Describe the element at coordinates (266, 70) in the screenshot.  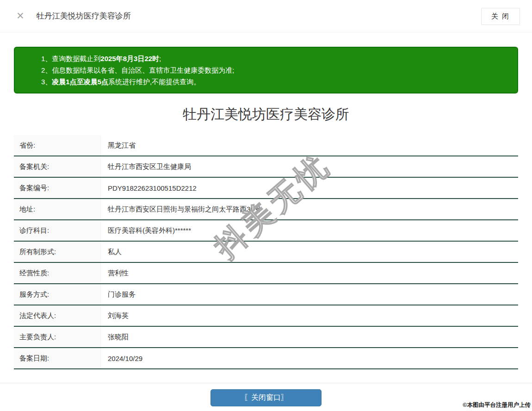
I see `notice-banner: 1、查询数据截止到2025年8月3日22时;2、信息数据结果以各省、自治区、直辖…` at that location.